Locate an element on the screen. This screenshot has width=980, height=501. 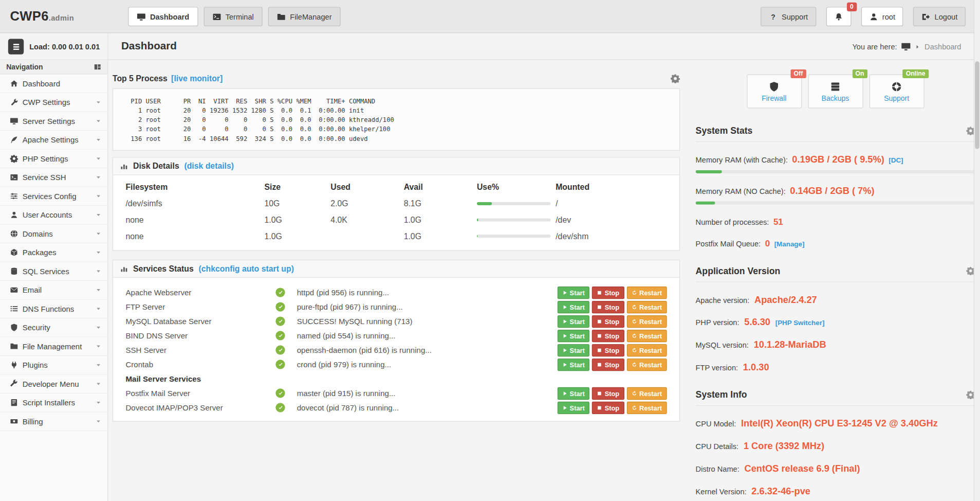
layout-columns-icon is located at coordinates (98, 67).